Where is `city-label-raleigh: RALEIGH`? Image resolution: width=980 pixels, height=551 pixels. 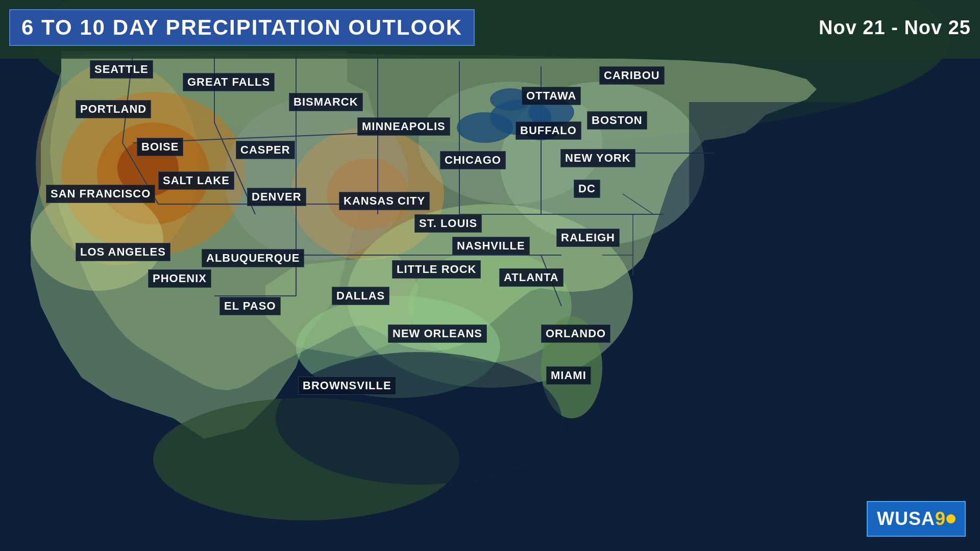
city-label-raleigh: RALEIGH is located at coordinates (588, 238).